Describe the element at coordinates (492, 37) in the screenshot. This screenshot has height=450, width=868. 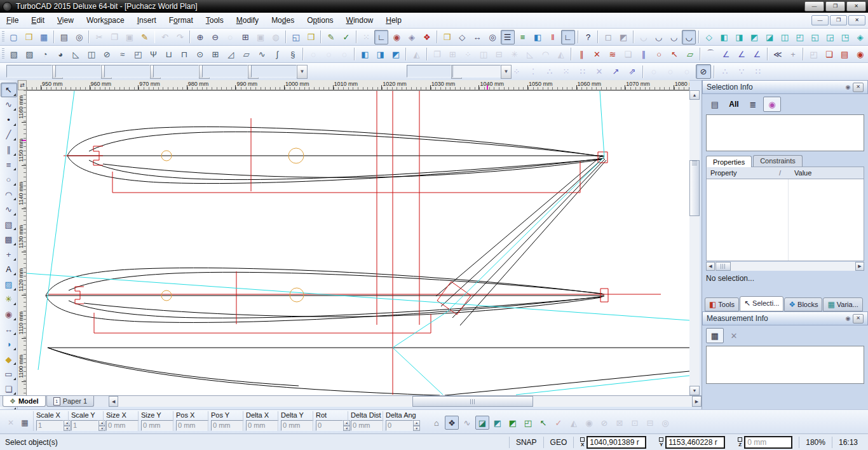
I see `camera-walk-icon: ◎` at that location.